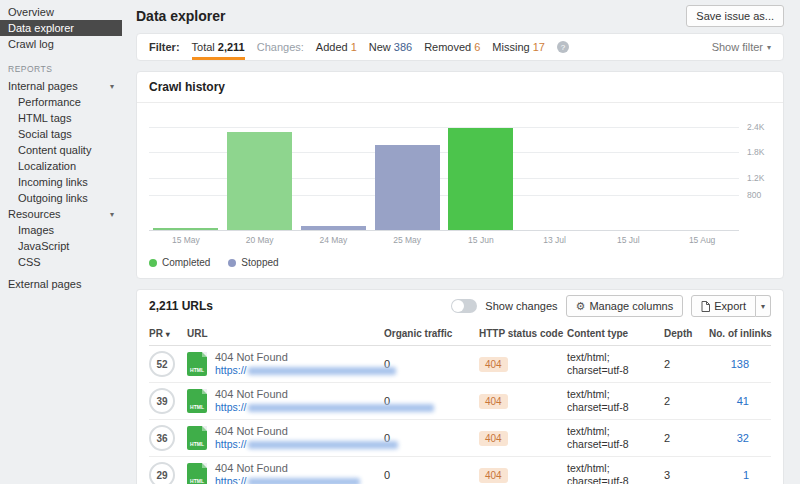 This screenshot has width=800, height=484. Describe the element at coordinates (61, 118) in the screenshot. I see `sidebar-item-html-tags: HTML tags` at that location.